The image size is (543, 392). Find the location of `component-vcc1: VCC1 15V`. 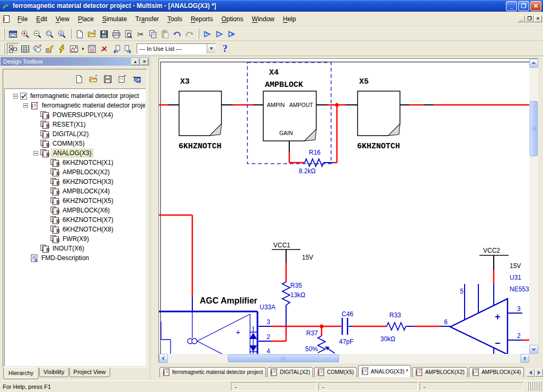

component-vcc1: VCC1 15V is located at coordinates (292, 252).